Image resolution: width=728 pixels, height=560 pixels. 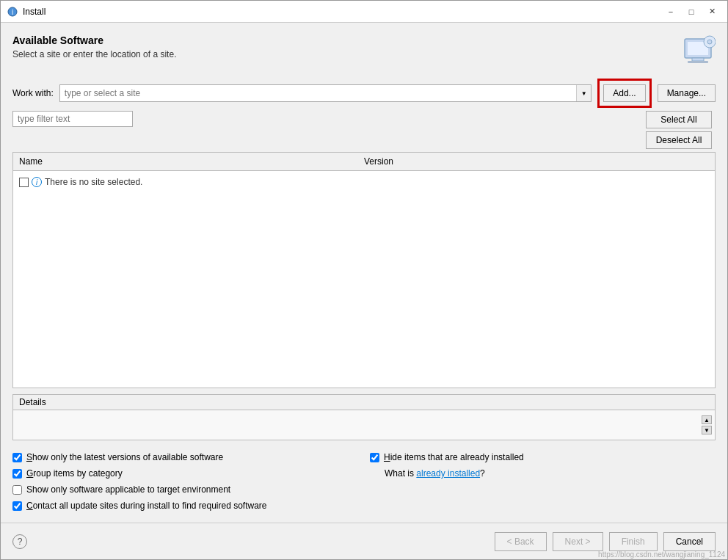 What do you see at coordinates (364, 425) in the screenshot?
I see `details-body: ▲ ▼` at bounding box center [364, 425].